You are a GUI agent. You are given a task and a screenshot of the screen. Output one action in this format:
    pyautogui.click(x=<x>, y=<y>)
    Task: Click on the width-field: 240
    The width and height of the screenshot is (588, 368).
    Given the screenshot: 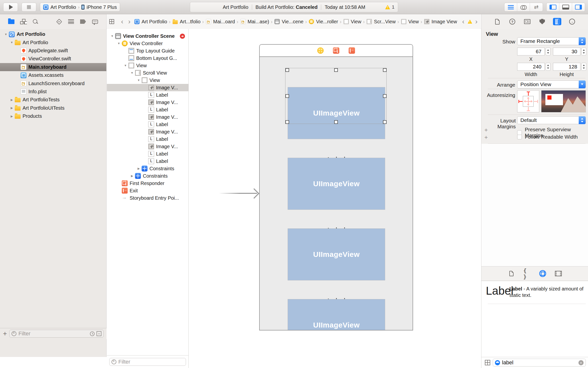 What is the action you would take?
    pyautogui.click(x=531, y=67)
    